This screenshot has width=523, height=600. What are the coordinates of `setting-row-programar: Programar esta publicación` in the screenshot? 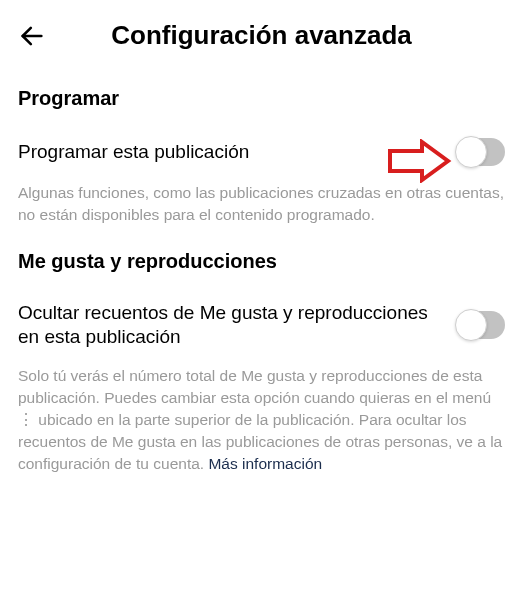 It's located at (262, 152).